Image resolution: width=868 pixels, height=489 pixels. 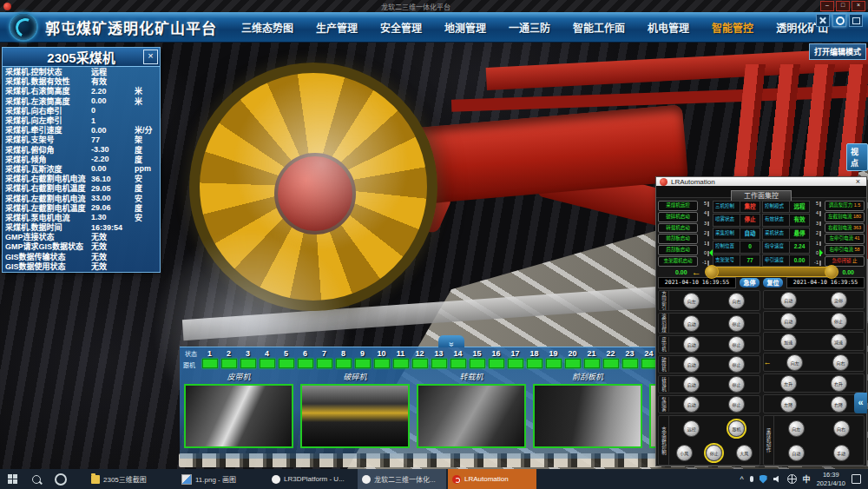 I want to click on indicator-button: 采煤机远控, so click(x=678, y=206).